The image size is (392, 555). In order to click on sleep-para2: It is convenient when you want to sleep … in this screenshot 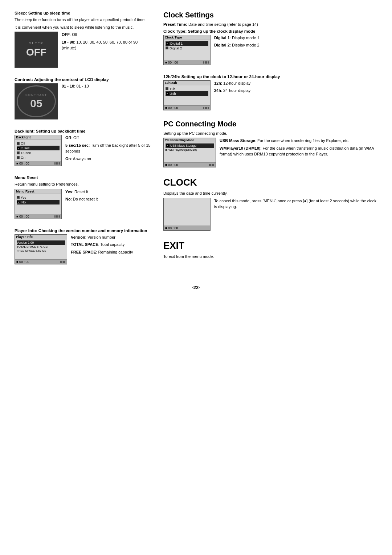, I will do `click(83, 28)`.